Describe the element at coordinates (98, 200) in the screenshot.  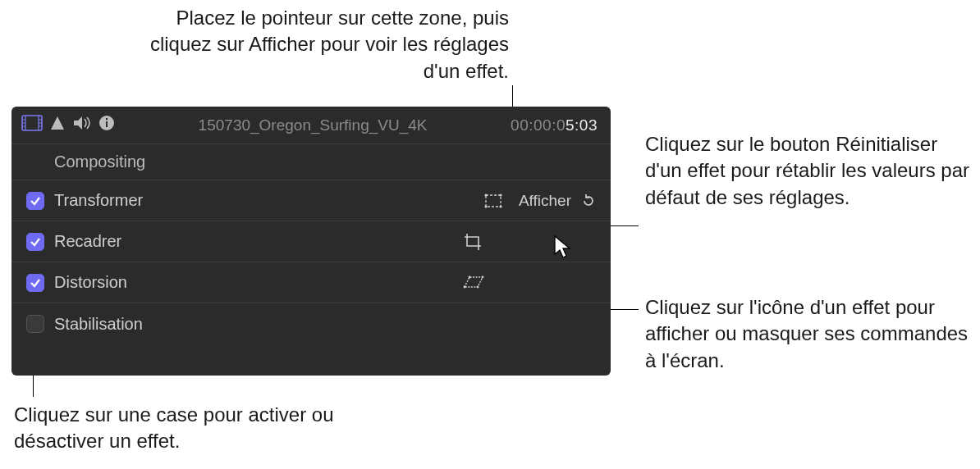
I see `label-transform: Transformer` at that location.